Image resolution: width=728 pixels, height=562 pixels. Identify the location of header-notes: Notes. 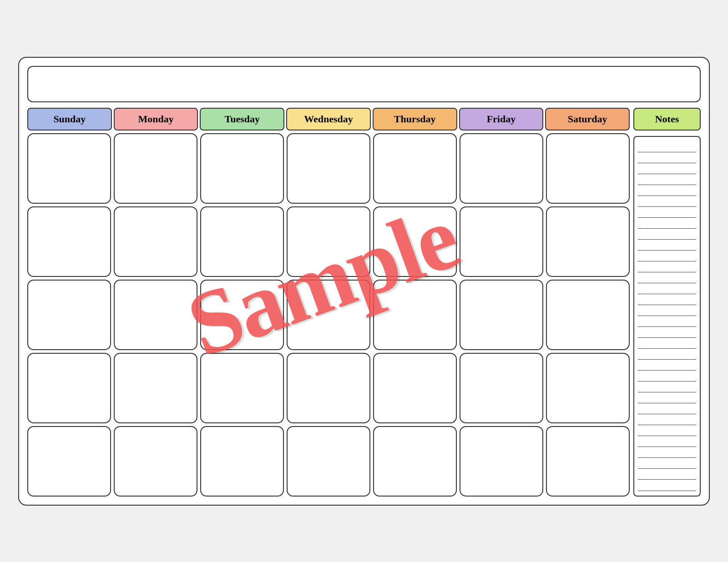
(667, 119).